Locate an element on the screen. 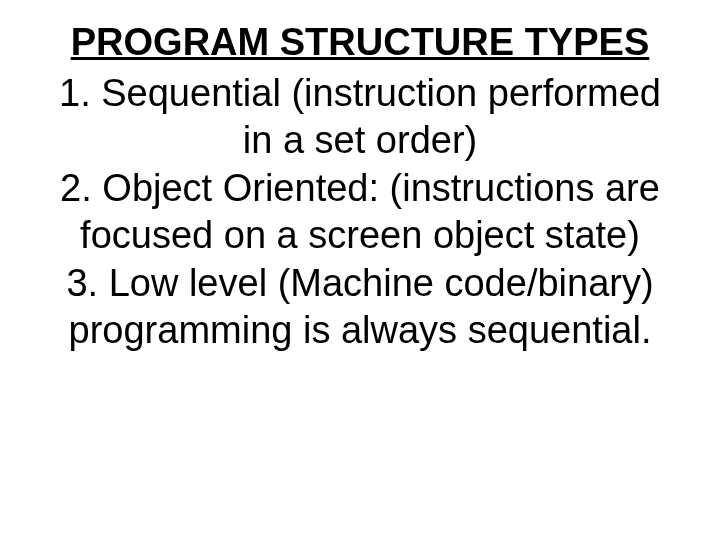 The image size is (720, 540). body-line-5: 3. Low level (Machine code/binary) is located at coordinates (360, 284).